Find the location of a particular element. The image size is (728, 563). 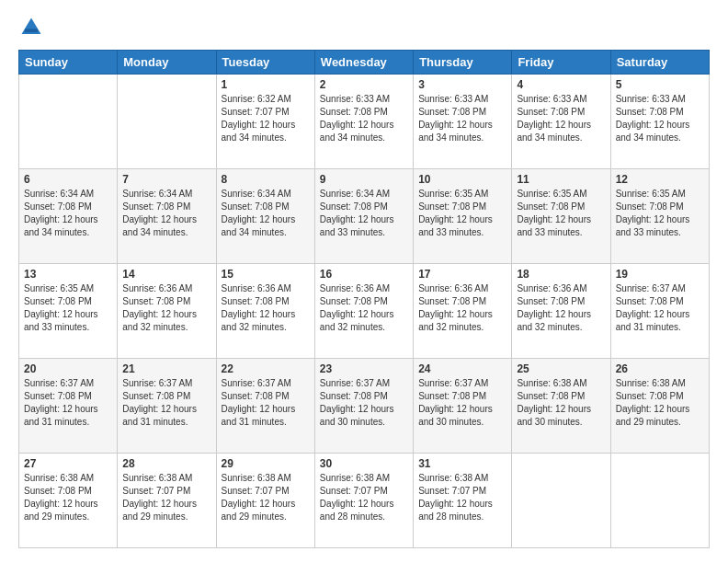

day-number: 8 is located at coordinates (266, 179).